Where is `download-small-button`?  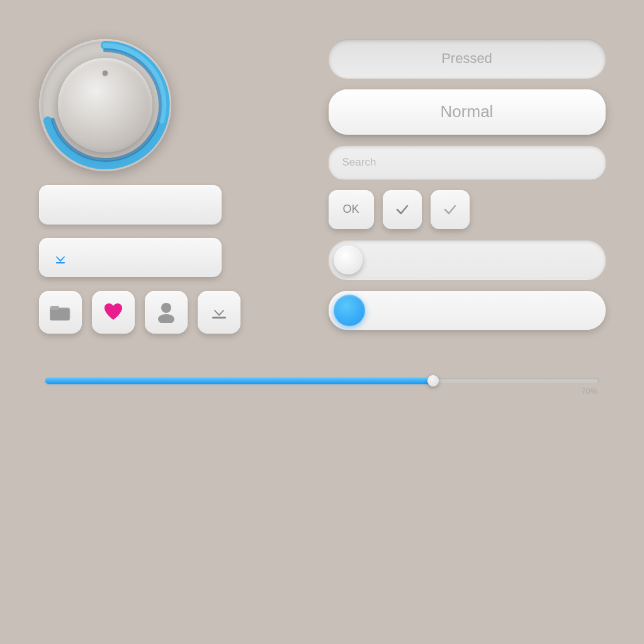 download-small-button is located at coordinates (219, 312).